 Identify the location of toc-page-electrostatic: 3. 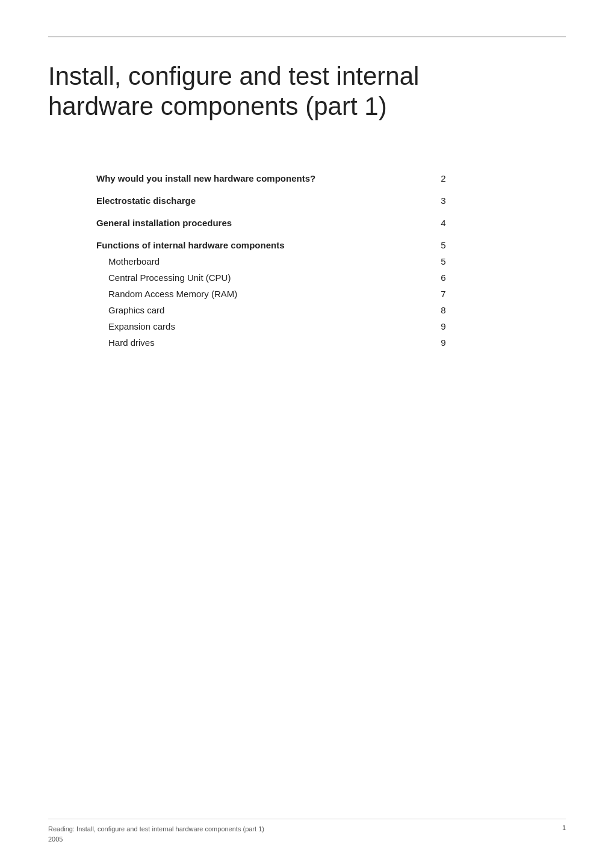
(455, 201).